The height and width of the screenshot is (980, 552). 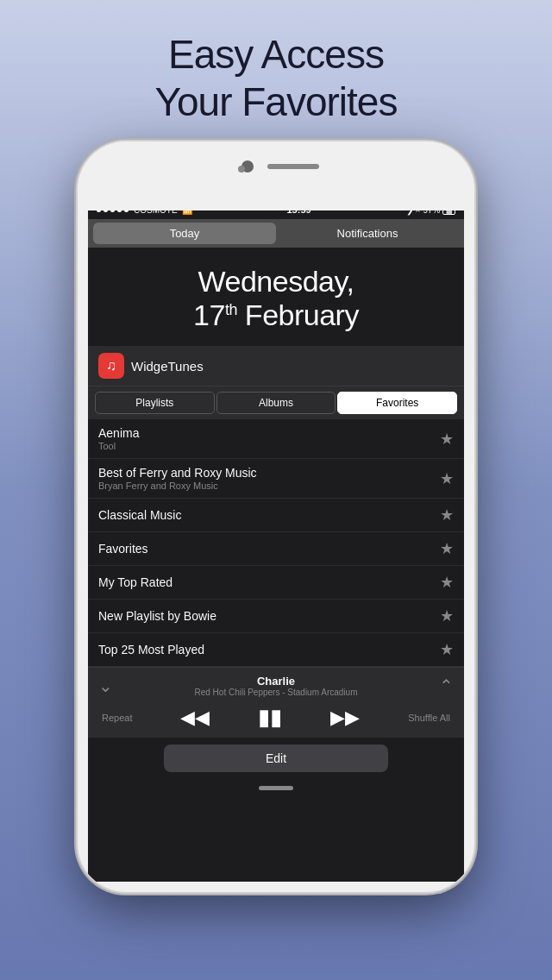 What do you see at coordinates (276, 516) in the screenshot?
I see `list-item: Classical Music ★` at bounding box center [276, 516].